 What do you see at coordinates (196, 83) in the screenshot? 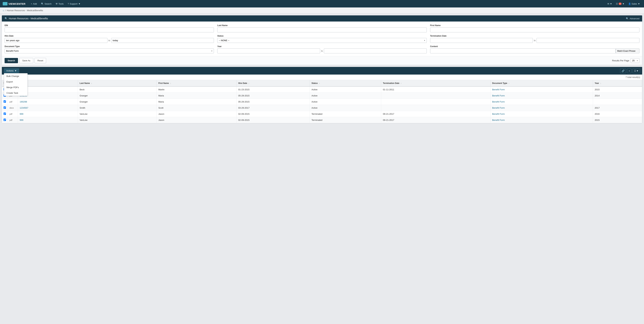
I see `th-first-name: First Name ↕` at bounding box center [196, 83].